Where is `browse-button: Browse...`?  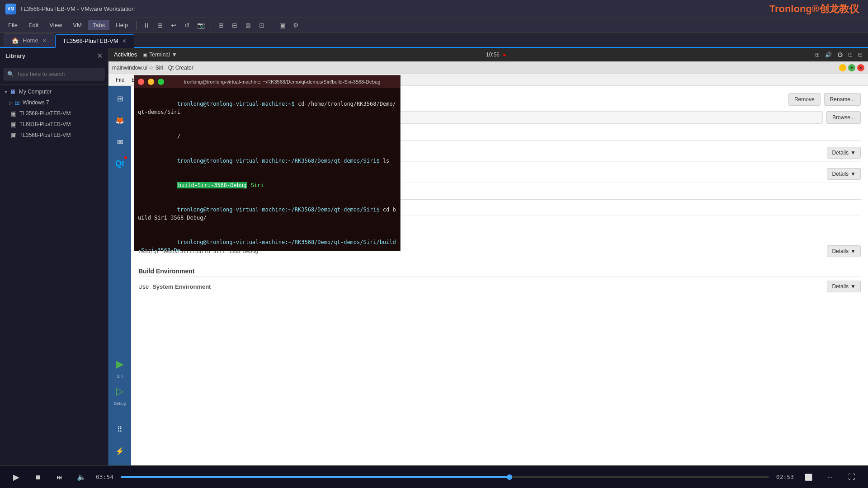
browse-button: Browse... is located at coordinates (844, 117).